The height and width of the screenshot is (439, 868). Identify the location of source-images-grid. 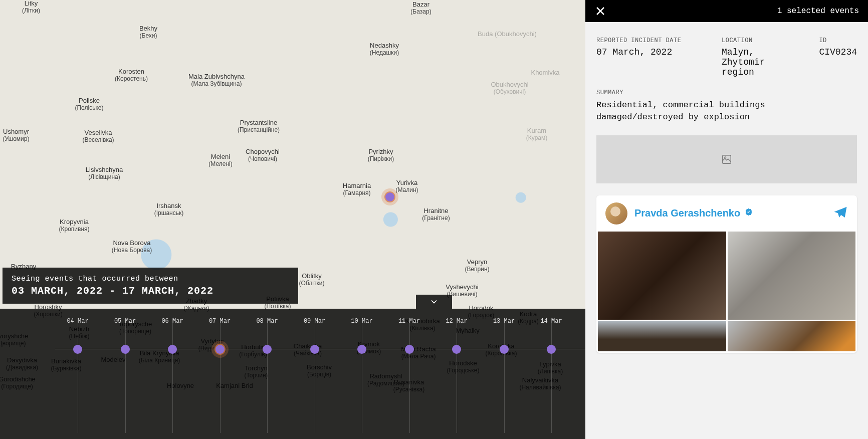
(727, 292).